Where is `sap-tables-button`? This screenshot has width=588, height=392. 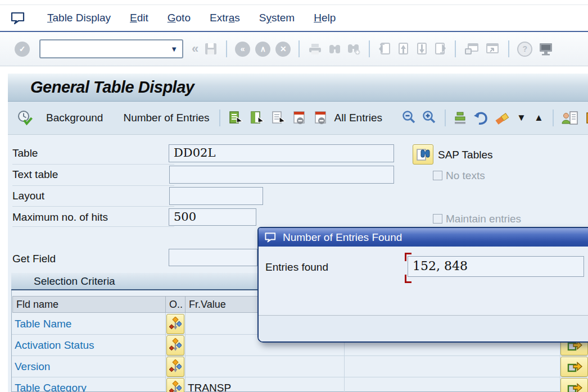
sap-tables-button is located at coordinates (423, 154).